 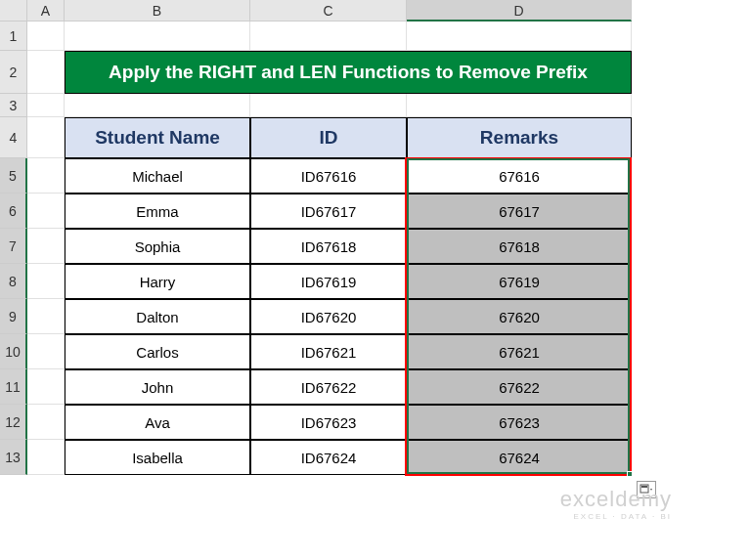 What do you see at coordinates (46, 138) in the screenshot?
I see `cell-A4` at bounding box center [46, 138].